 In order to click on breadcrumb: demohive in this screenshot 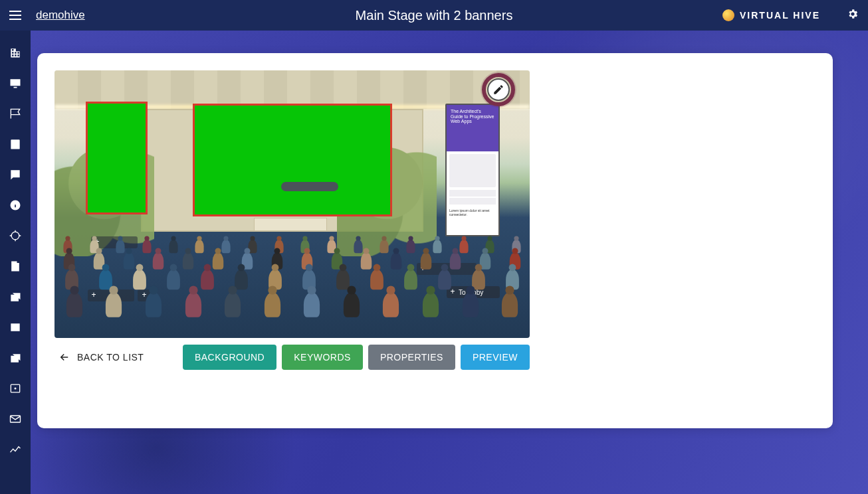, I will do `click(60, 15)`.